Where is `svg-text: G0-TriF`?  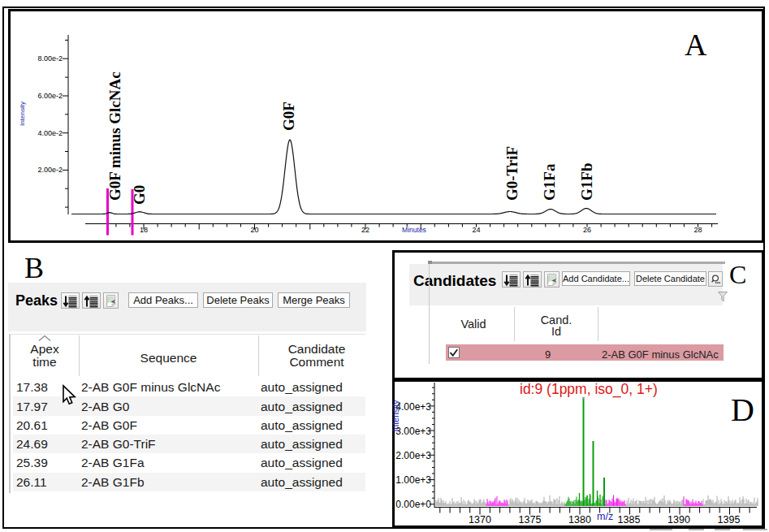
svg-text: G0-TriF is located at coordinates (512, 174).